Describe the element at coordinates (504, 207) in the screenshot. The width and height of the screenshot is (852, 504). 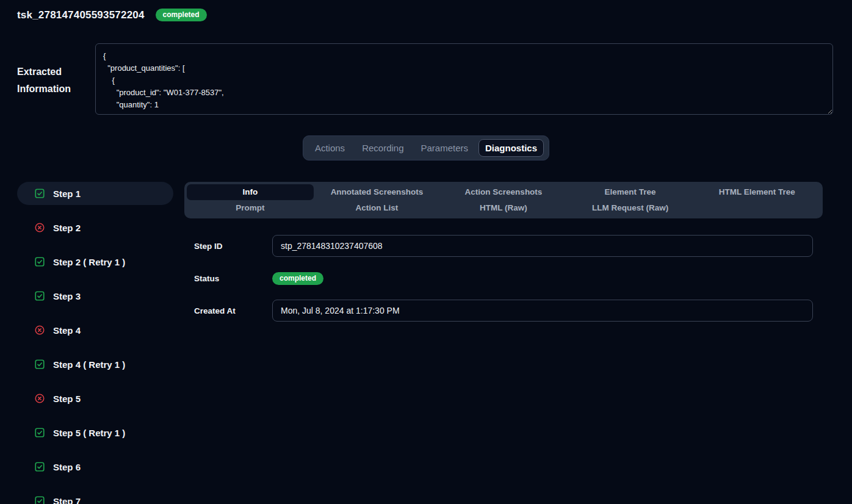
I see `diagnostics-tab-label: HTML (Raw)` at that location.